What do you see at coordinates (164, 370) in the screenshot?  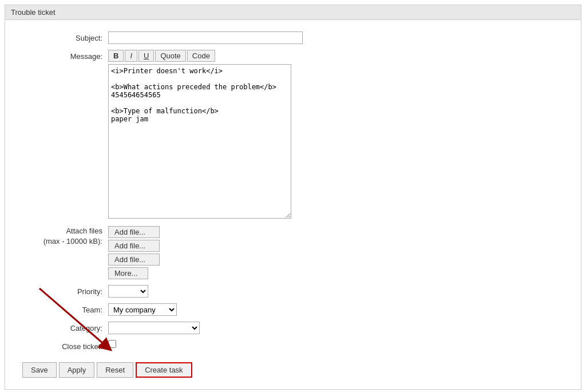 I see `create-task-button: Create task` at bounding box center [164, 370].